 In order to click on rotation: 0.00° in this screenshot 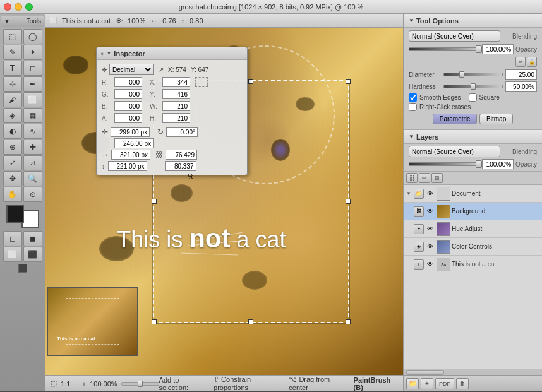, I will do `click(182, 132)`.